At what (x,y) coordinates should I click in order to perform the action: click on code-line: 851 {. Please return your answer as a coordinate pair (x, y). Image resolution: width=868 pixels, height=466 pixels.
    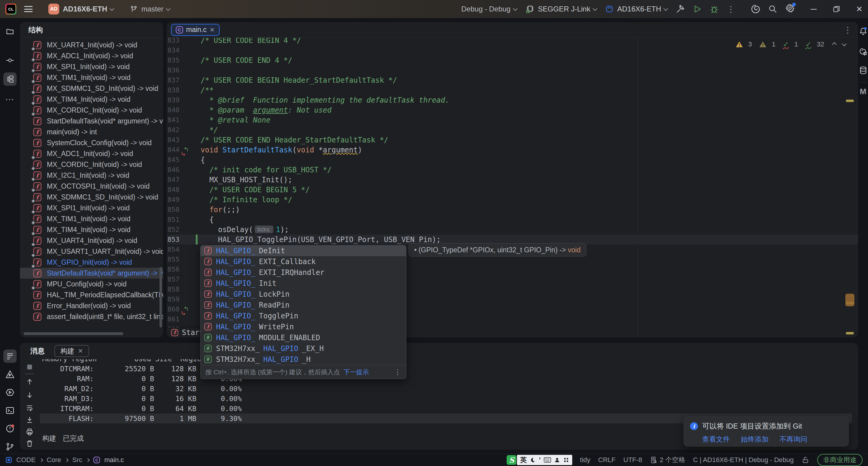
    Looking at the image, I should click on (512, 220).